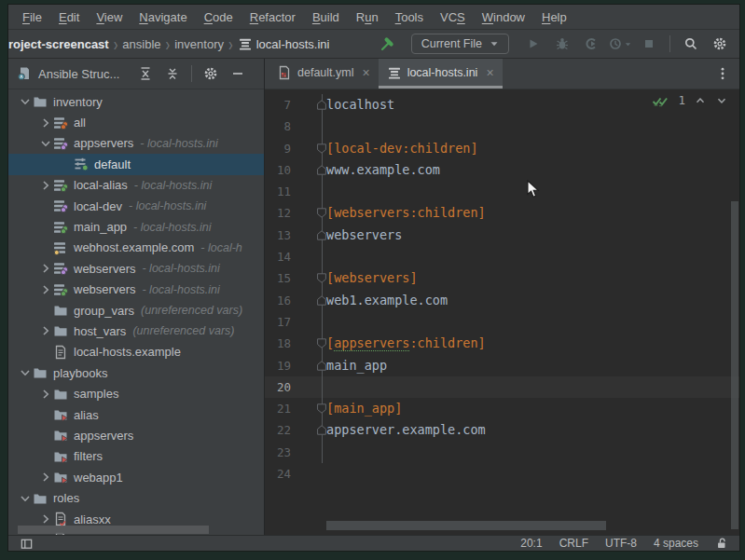 The image size is (745, 560). Describe the element at coordinates (136, 248) in the screenshot. I see `tree-item-webhost.example.com: webhost.example.com- local-h` at that location.